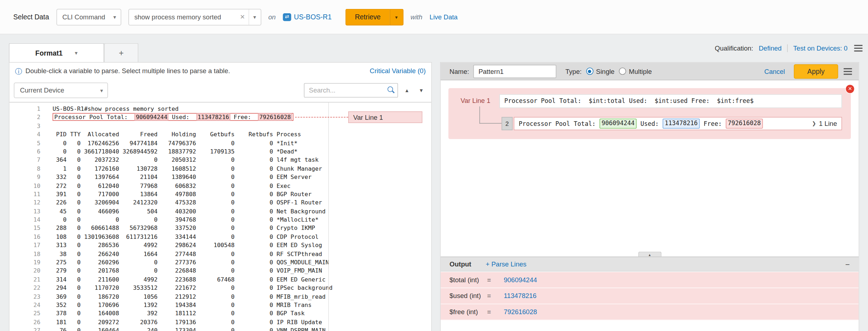 This screenshot has width=868, height=331. What do you see at coordinates (25, 254) in the screenshot?
I see `line-number: 18` at bounding box center [25, 254].